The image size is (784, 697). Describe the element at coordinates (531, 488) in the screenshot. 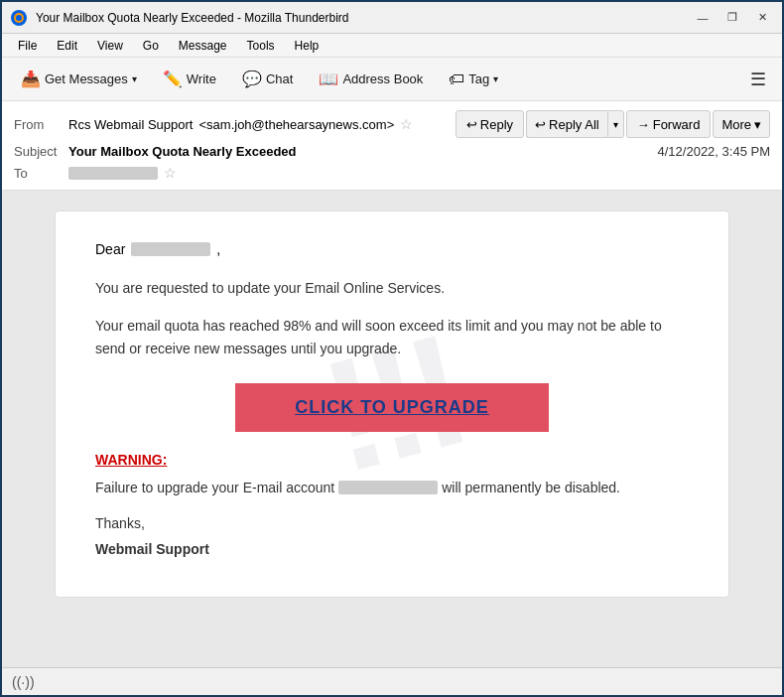

I see `warning-text2: will permanently be disabled.` at that location.